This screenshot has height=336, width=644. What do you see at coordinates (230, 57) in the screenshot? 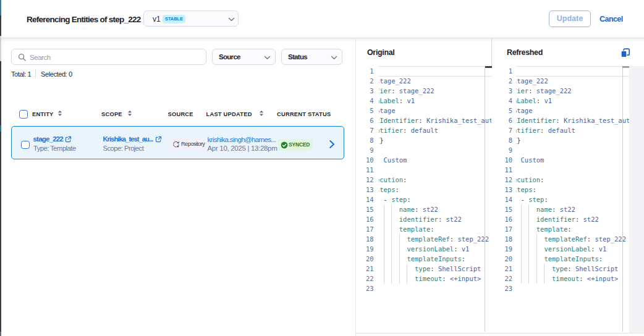
I see `source-filter-label: Source` at bounding box center [230, 57].